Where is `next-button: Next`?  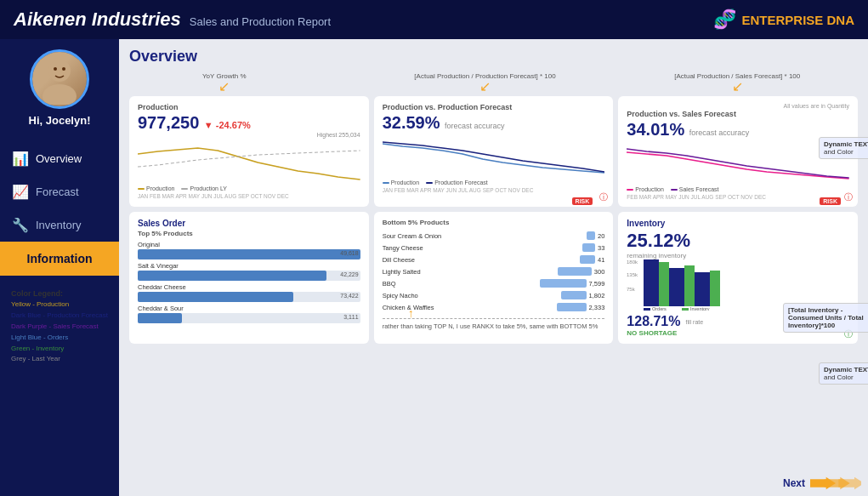 next-button: Next is located at coordinates (822, 483).